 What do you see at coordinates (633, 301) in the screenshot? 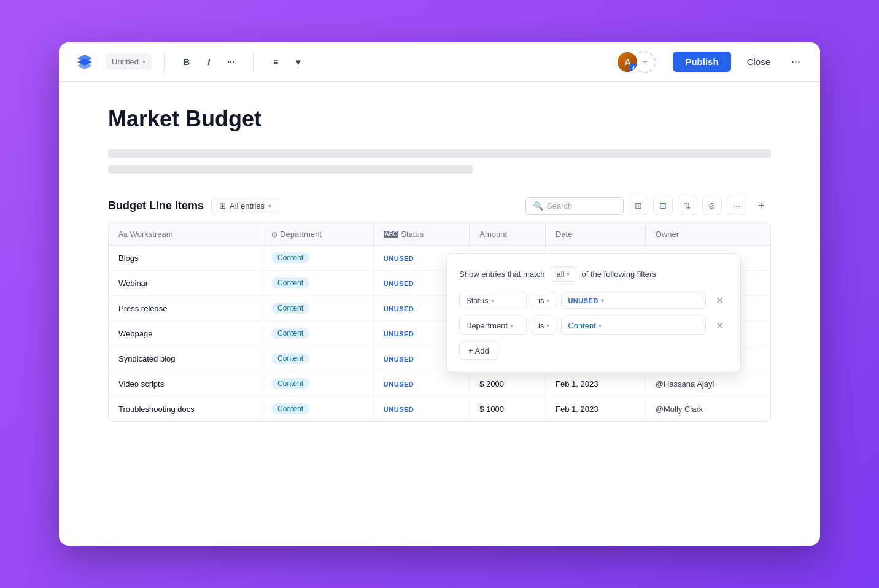
I see `filter-value-status: UNUSED ▾` at bounding box center [633, 301].